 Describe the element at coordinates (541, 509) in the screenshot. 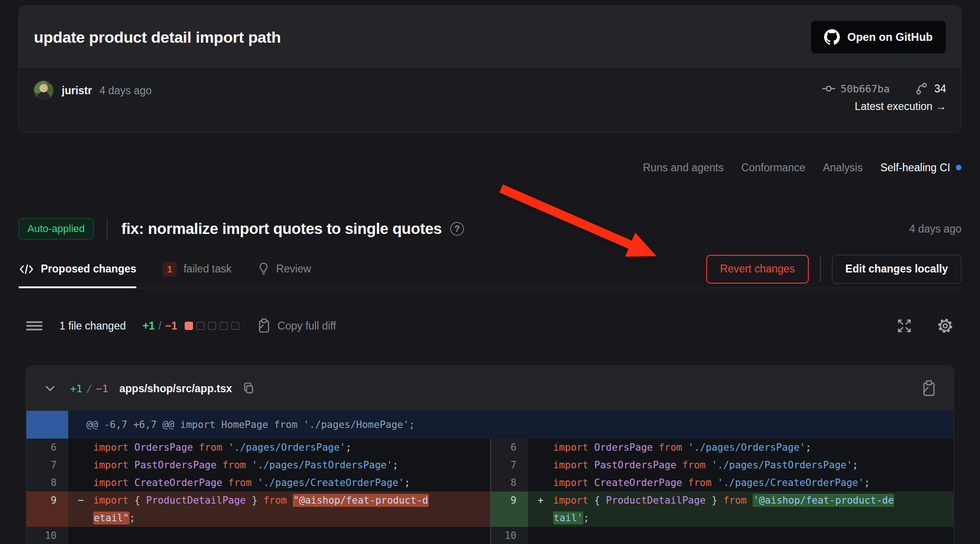

I see `diff-sign: +` at that location.